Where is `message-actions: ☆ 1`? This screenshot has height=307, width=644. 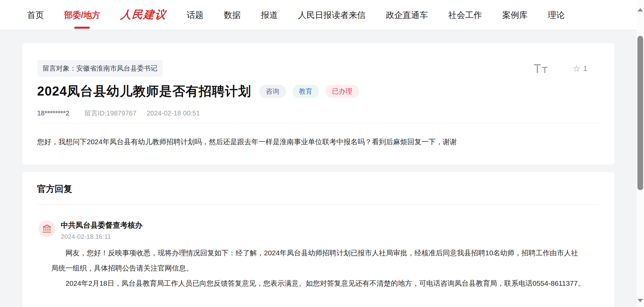
message-actions: ☆ 1 is located at coordinates (561, 69).